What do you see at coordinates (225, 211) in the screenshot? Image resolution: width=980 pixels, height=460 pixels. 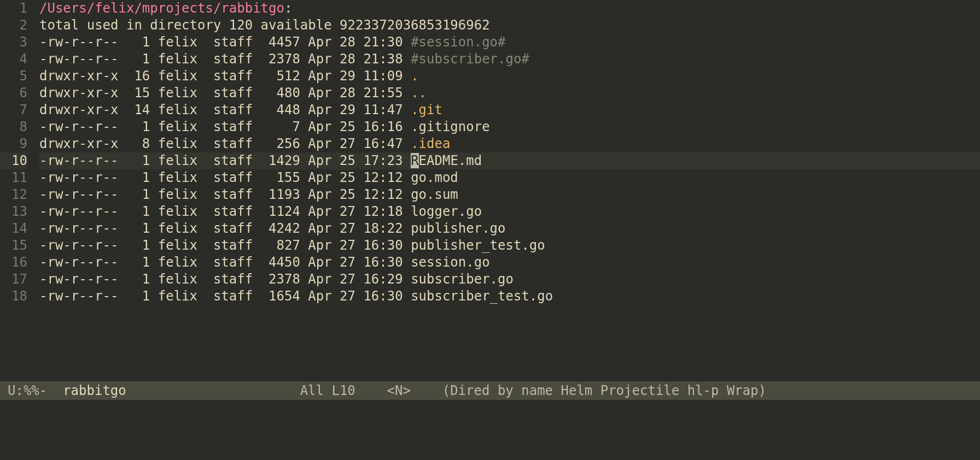 I see `dired-entry-meta: -rw-r--r-- 1 felix staff 1124 Apr 27 12:…` at bounding box center [225, 211].